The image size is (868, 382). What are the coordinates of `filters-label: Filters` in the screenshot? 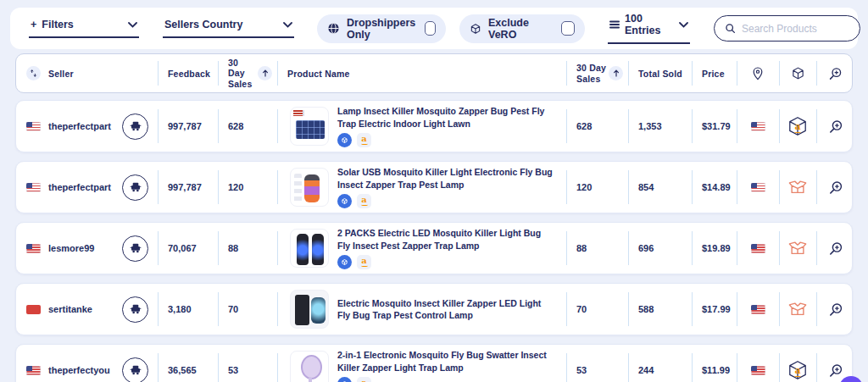 It's located at (58, 25).